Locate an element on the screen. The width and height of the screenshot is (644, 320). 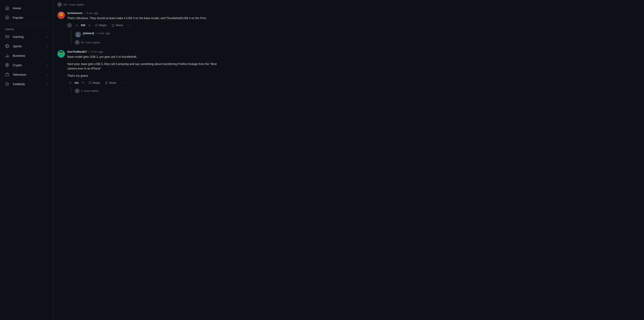
comment2-meta: DanTheMan827 • 6 mo. ago is located at coordinates (142, 52).